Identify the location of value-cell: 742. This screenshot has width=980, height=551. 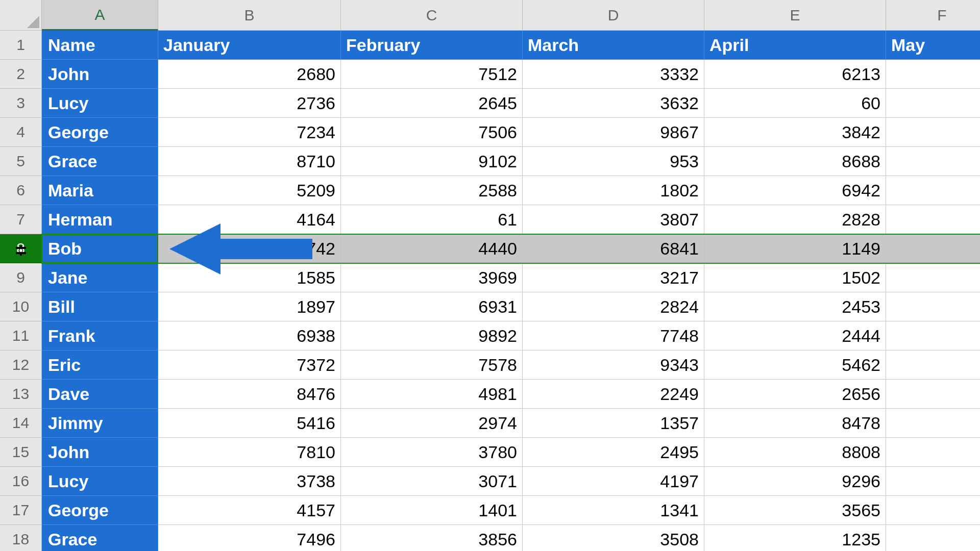
(250, 249).